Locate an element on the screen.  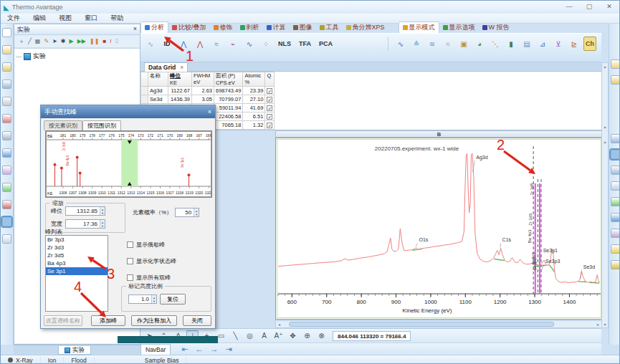
stop-icon: ■ is located at coordinates (105, 42).